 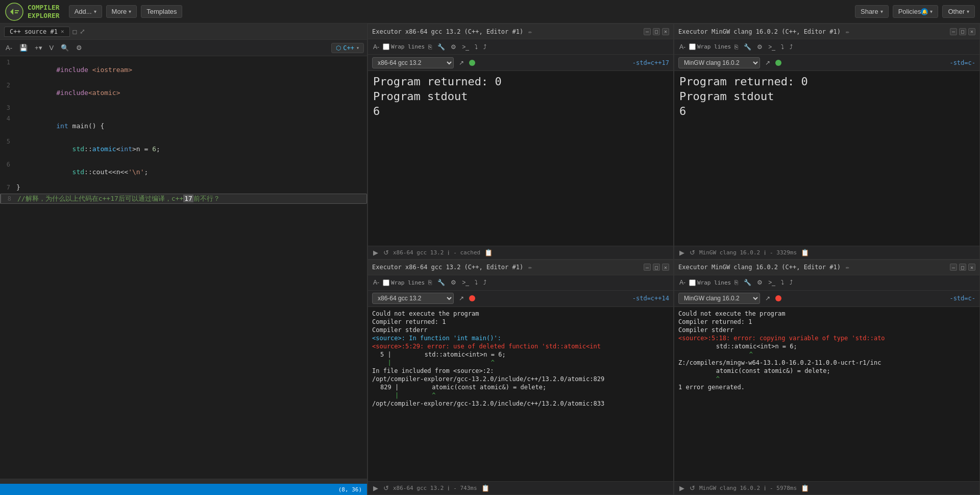 What do you see at coordinates (847, 267) in the screenshot?
I see `edit-icon-br: ✏` at bounding box center [847, 267].